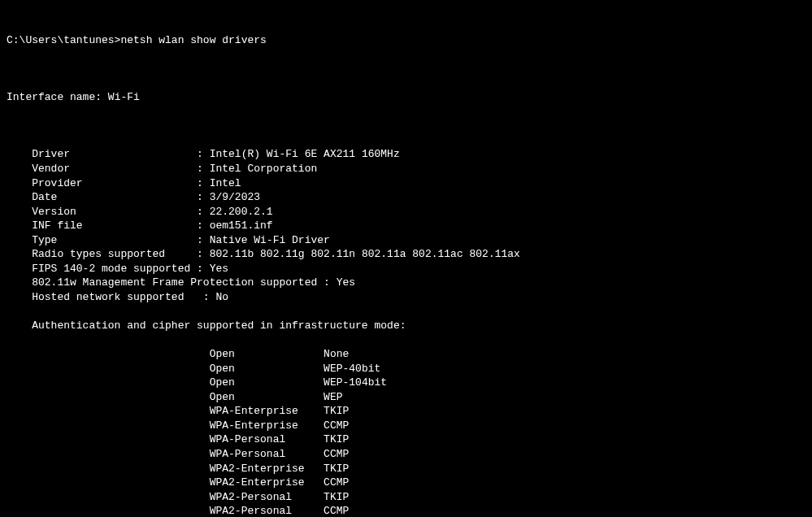 The width and height of the screenshot is (812, 517). What do you see at coordinates (114, 298) in the screenshot?
I see `prop-label: Hosted network supported` at bounding box center [114, 298].